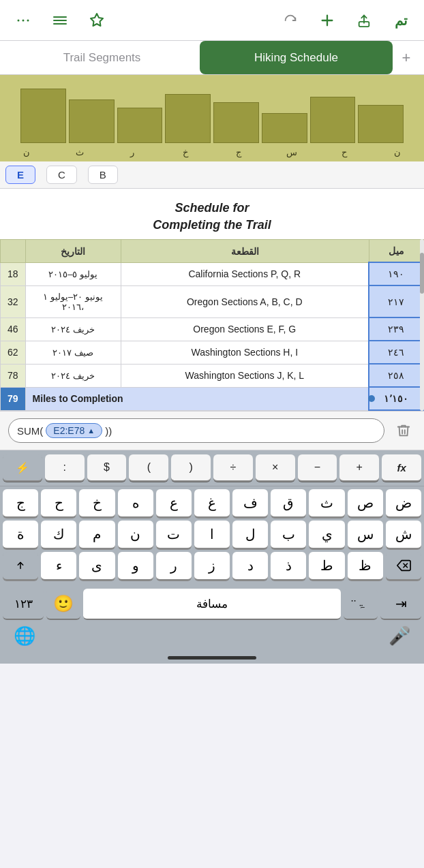 The width and height of the screenshot is (424, 868). Describe the element at coordinates (396, 375) in the screenshot. I see `cell-miles: ٢٥٨` at that location.